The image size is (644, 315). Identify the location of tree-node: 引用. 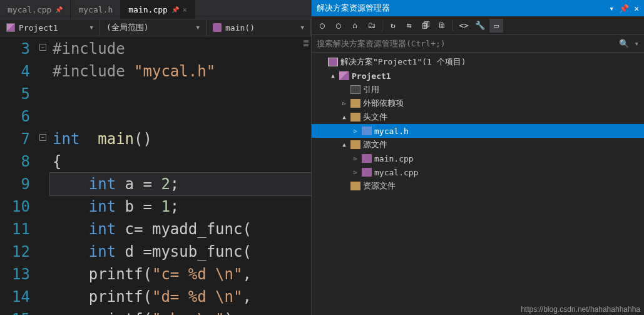
(478, 90).